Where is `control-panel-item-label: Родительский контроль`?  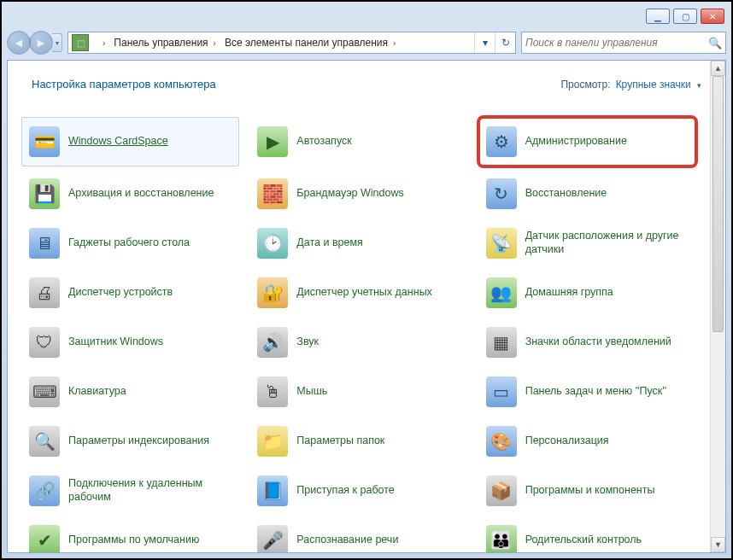
control-panel-item-label: Родительский контроль is located at coordinates (583, 540).